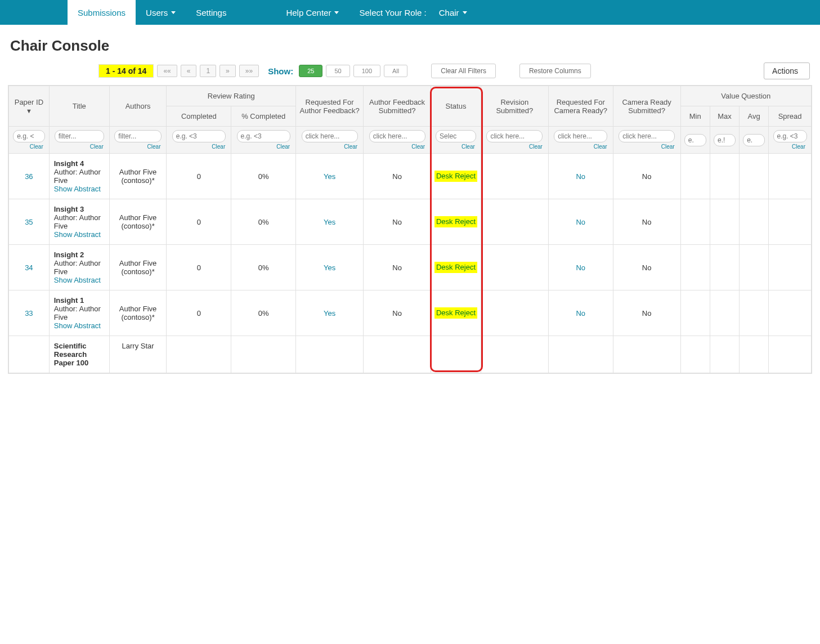 The width and height of the screenshot is (820, 644). I want to click on col-completed: Completed, so click(199, 117).